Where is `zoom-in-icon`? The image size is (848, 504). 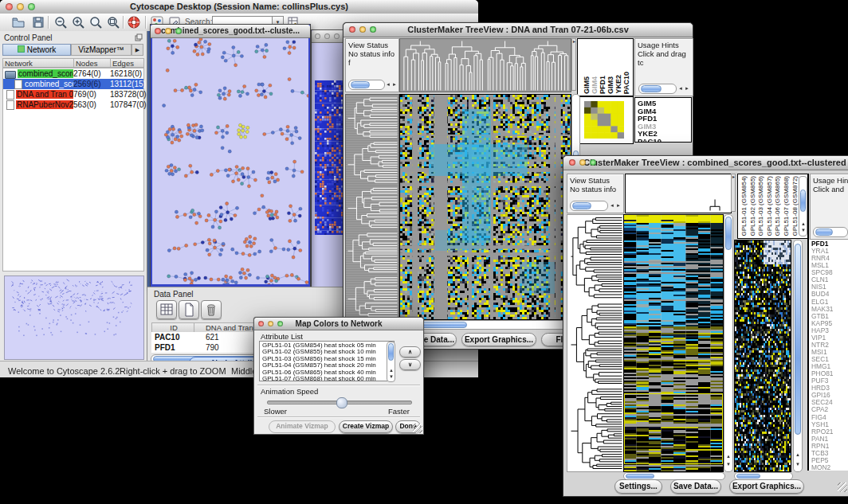
zoom-in-icon is located at coordinates (78, 22).